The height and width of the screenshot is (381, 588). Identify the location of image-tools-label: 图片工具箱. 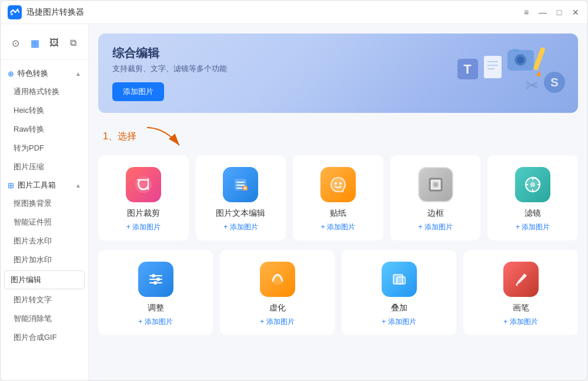
(36, 185).